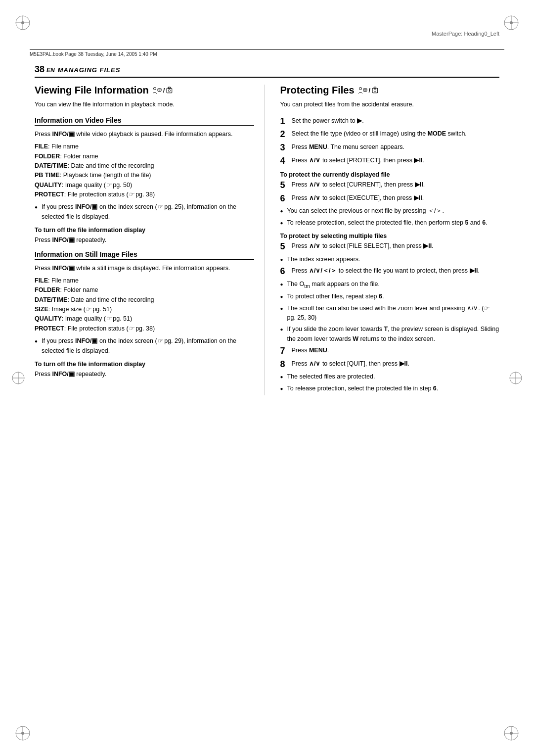  I want to click on still-sub-heading: Information on Still Image Files, so click(144, 255).